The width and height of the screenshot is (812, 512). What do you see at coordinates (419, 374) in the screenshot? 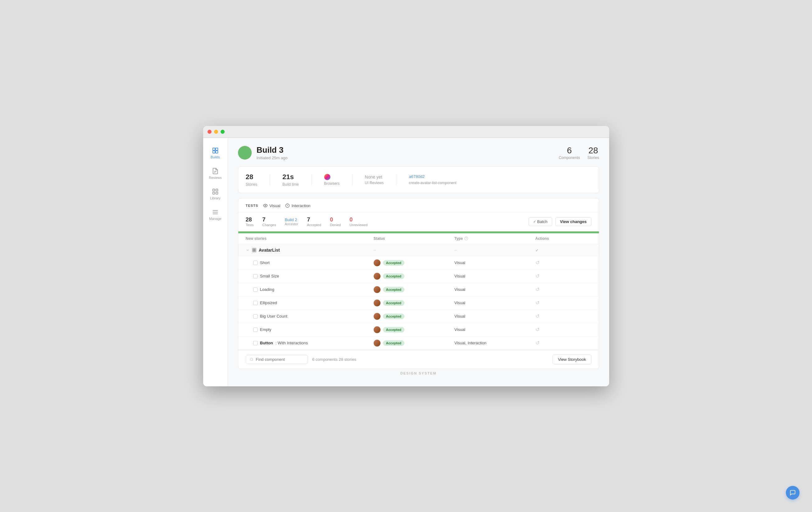
I see `design-system-label: DESIGN SYSTEM` at bounding box center [419, 374].